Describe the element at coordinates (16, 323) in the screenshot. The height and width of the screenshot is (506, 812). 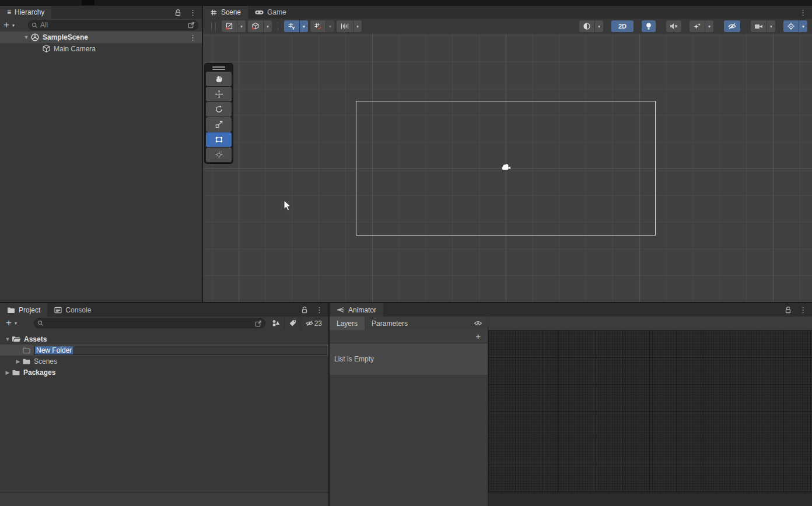
I see `project-add-caret-icon: ▾` at that location.